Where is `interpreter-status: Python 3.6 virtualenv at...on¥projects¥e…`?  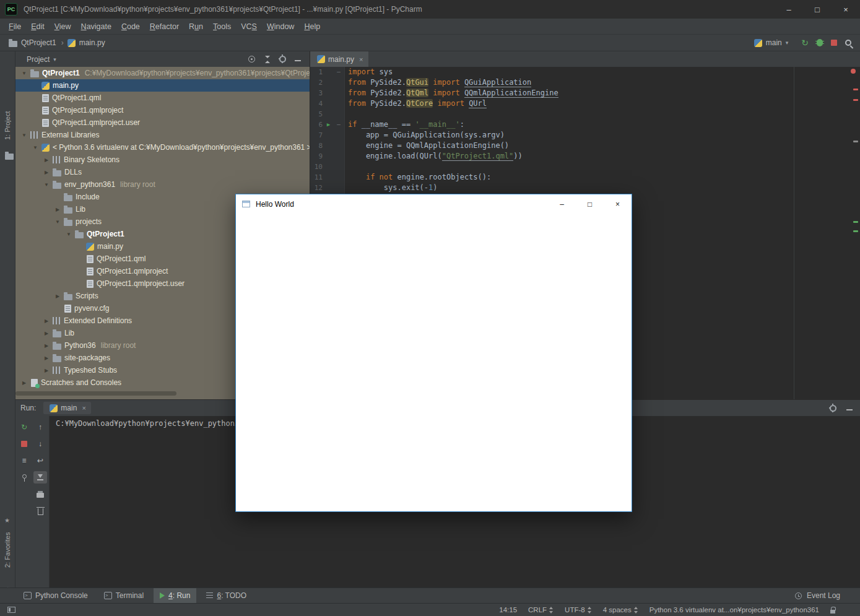
interpreter-status: Python 3.6 virtualenv at...on¥projects¥e… is located at coordinates (734, 610).